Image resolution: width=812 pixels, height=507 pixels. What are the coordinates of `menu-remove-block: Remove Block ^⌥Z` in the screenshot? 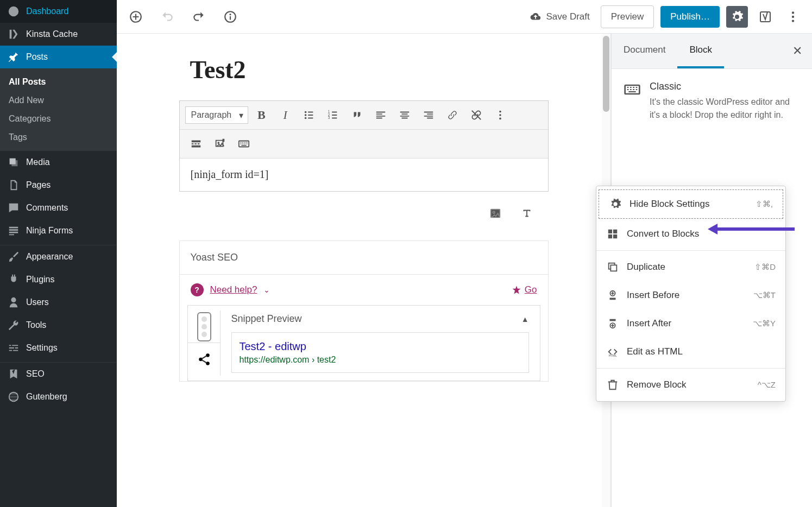 It's located at (691, 385).